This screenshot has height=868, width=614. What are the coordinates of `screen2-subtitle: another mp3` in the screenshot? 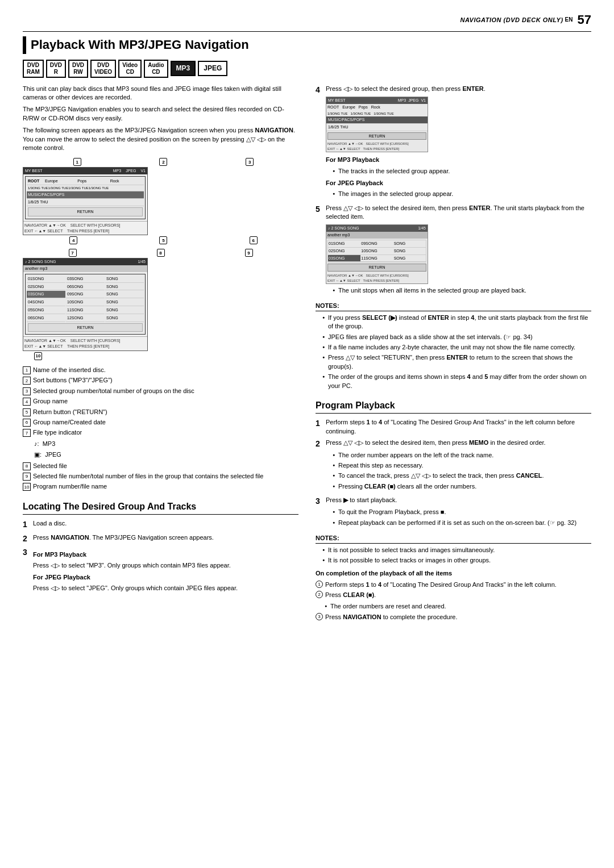 It's located at (85, 269).